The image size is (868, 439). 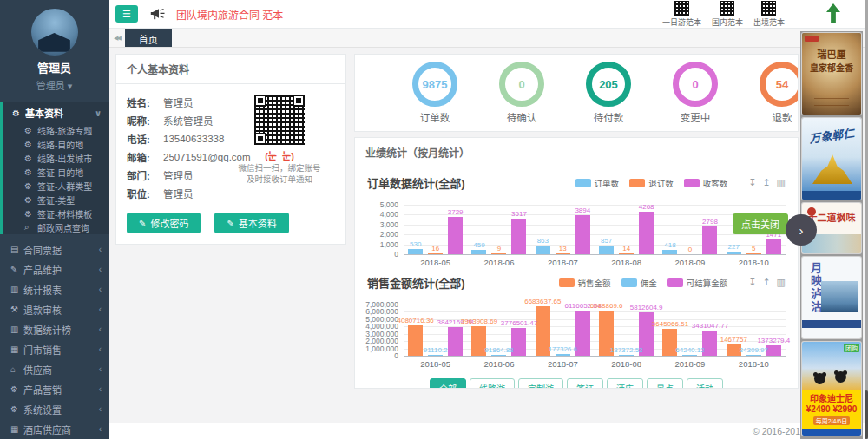 What do you see at coordinates (56, 144) in the screenshot?
I see `sidebar-subitem: ⚙线路-目的地` at bounding box center [56, 144].